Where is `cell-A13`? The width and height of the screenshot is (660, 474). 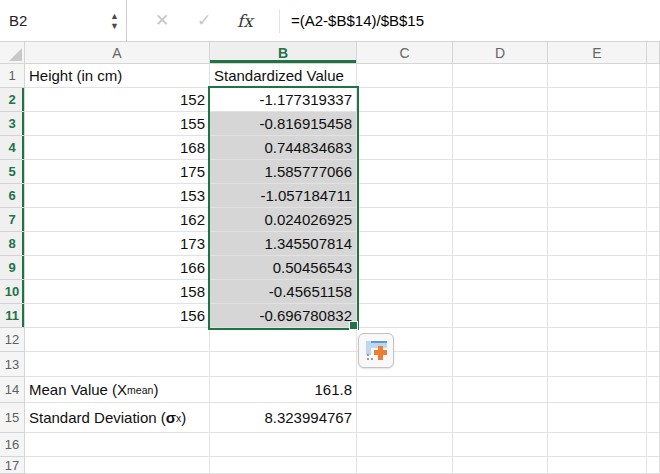
cell-A13 is located at coordinates (118, 364).